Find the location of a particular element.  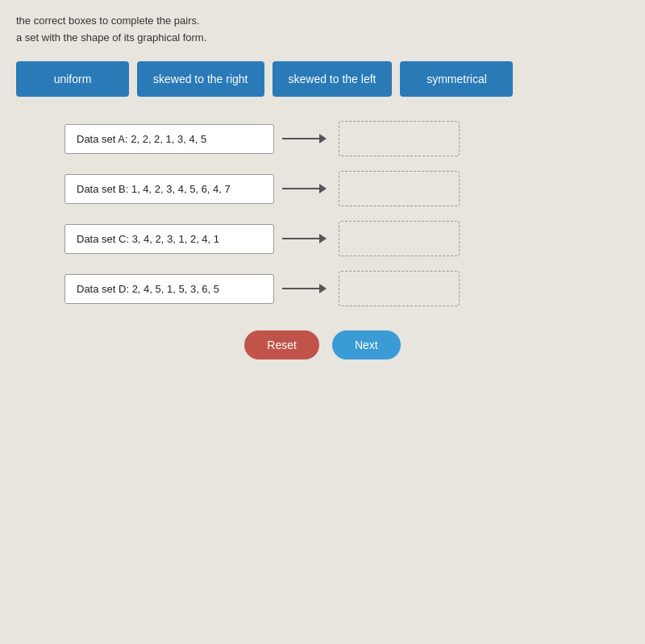

answer-box-b is located at coordinates (399, 189).